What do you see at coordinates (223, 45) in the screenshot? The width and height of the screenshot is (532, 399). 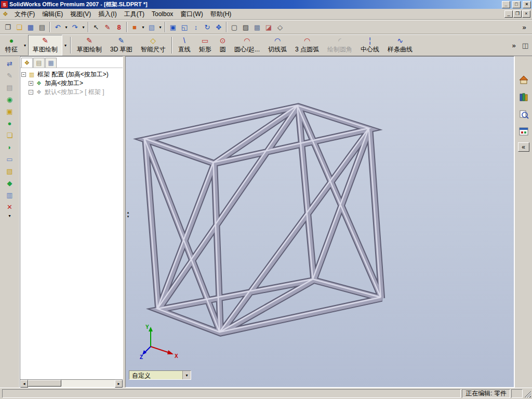 I see `circle-button: ⊙ 圆` at bounding box center [223, 45].